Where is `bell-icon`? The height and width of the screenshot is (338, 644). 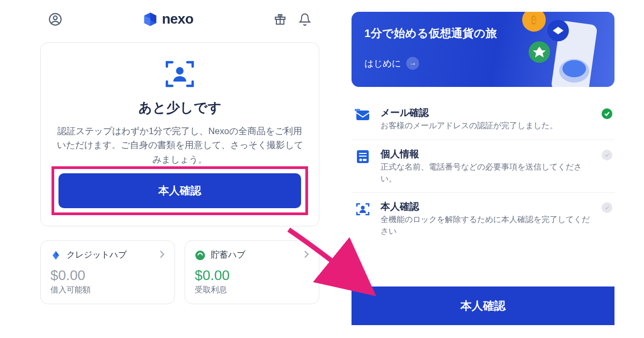 bell-icon is located at coordinates (305, 19).